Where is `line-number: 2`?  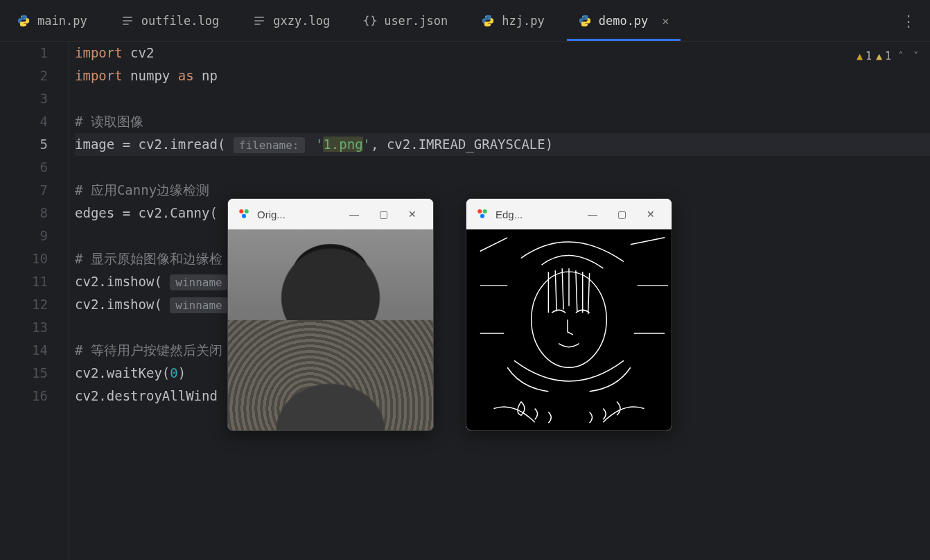 line-number: 2 is located at coordinates (24, 76).